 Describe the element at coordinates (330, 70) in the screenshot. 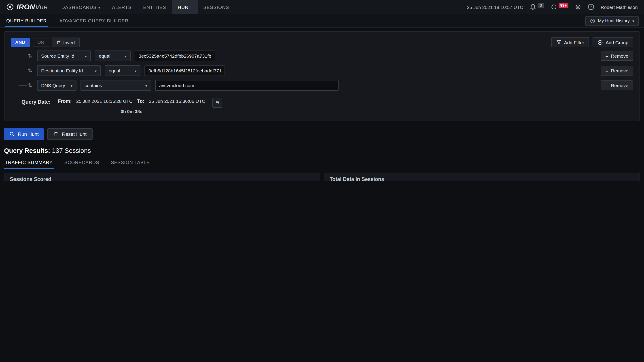

I see `filter-row: Destination Entity Id equal Remove` at that location.